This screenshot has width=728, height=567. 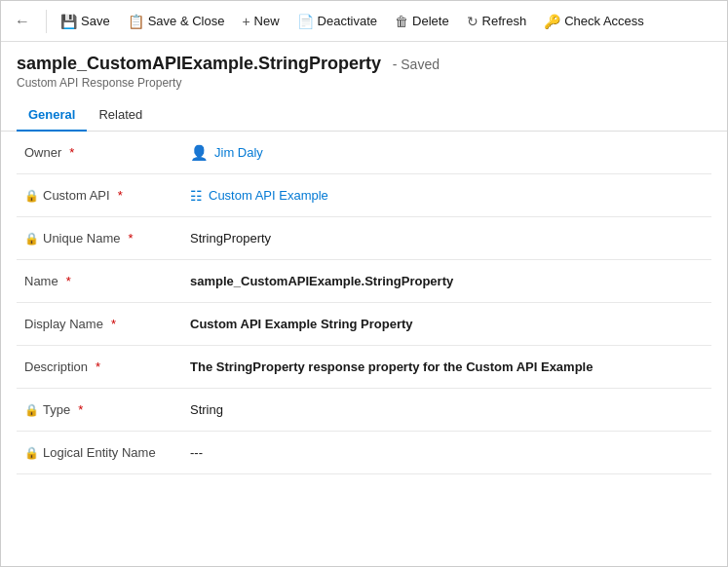 What do you see at coordinates (416, 64) in the screenshot?
I see `page-saved-status: - Saved` at bounding box center [416, 64].